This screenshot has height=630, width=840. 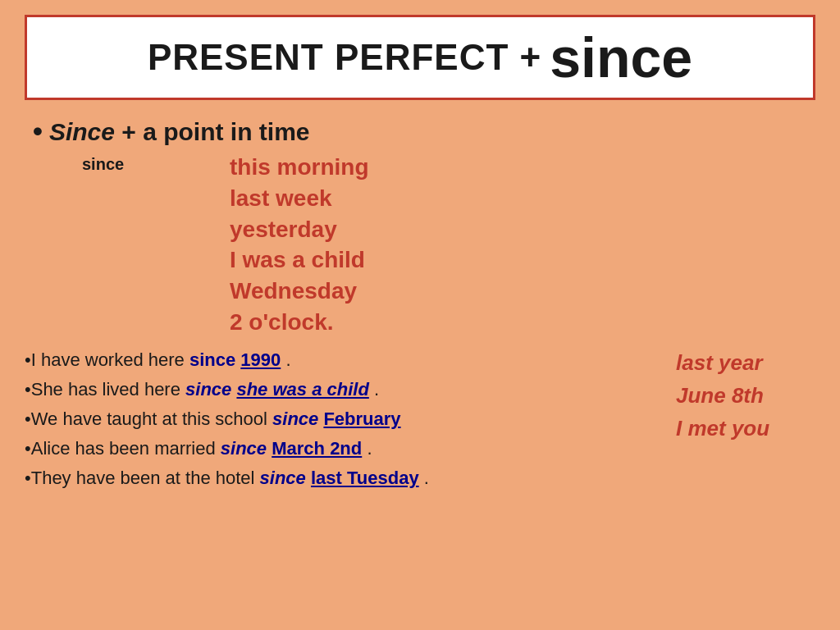 What do you see at coordinates (365, 477) in the screenshot?
I see `s5-highlight: last Tuesday` at bounding box center [365, 477].